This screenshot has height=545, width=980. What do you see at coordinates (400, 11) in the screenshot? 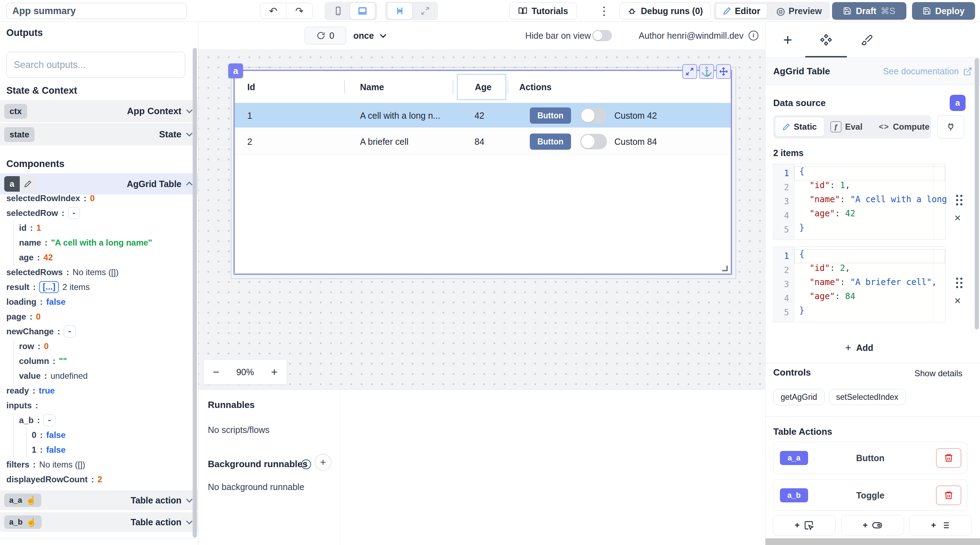
I see `center-align-button` at bounding box center [400, 11].